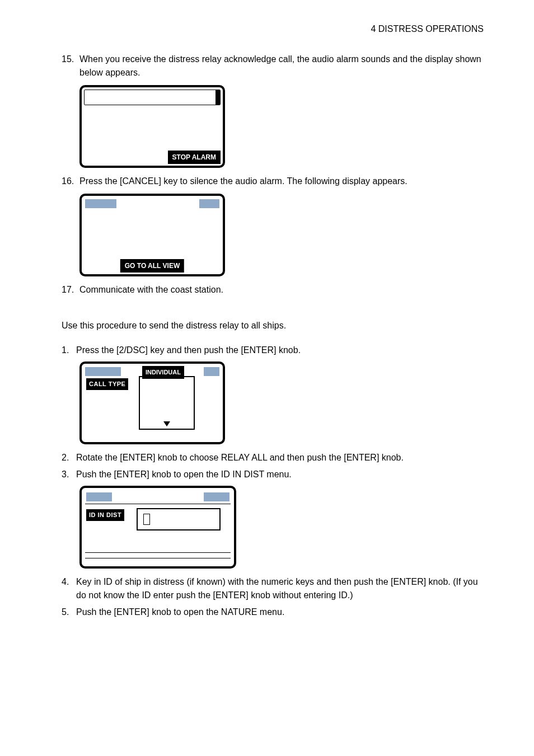 The height and width of the screenshot is (756, 534). What do you see at coordinates (273, 612) in the screenshot?
I see `proc-step-5: 5. Push the [ENTER] knob to open the NAT…` at bounding box center [273, 612].